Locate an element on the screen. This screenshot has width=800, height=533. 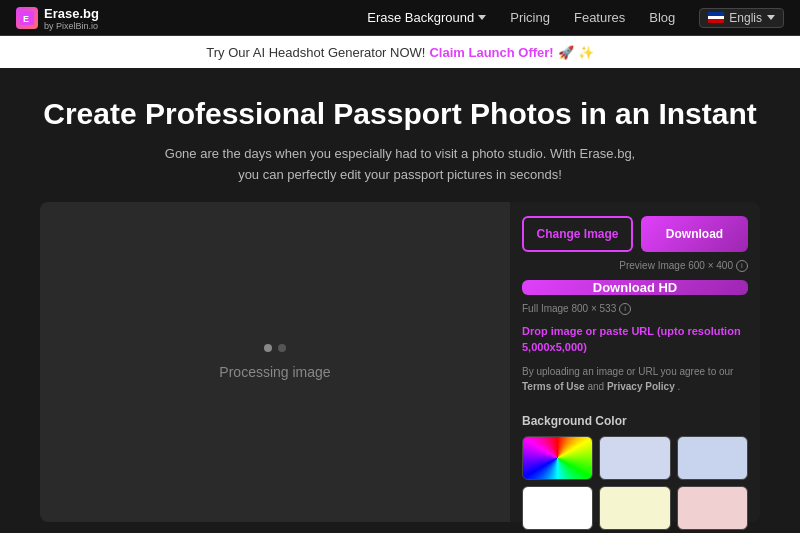
banner-text: Try Our AI Headshot Generator NOW! is located at coordinates (316, 52).